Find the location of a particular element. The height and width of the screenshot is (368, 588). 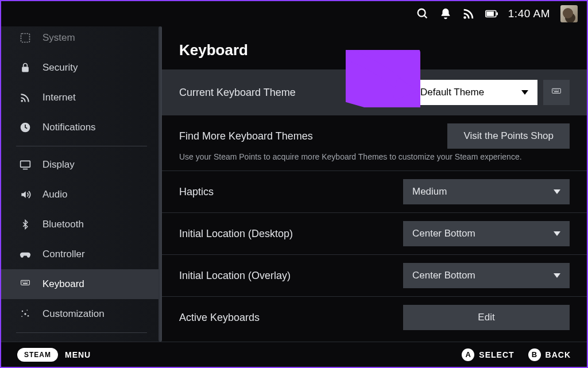

active-keyboards-row: Active Keyboards Edit is located at coordinates (374, 317).